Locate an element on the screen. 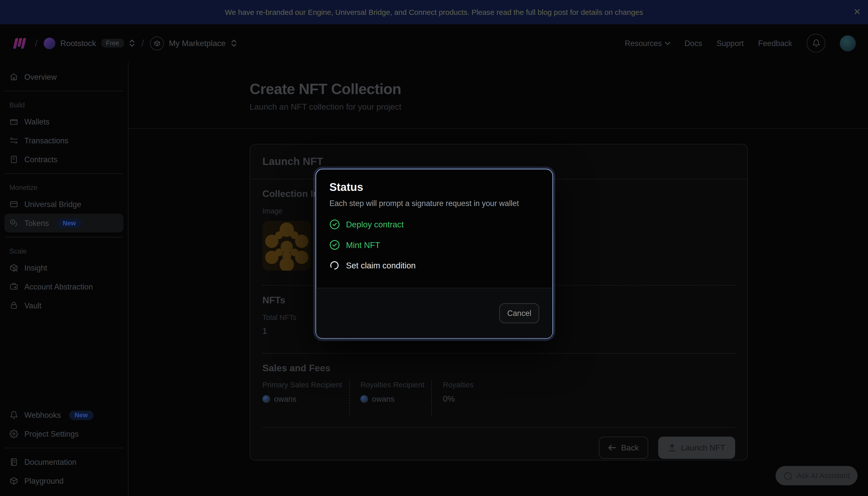 This screenshot has width=868, height=496. step-deploy-contract: Deploy contract is located at coordinates (434, 224).